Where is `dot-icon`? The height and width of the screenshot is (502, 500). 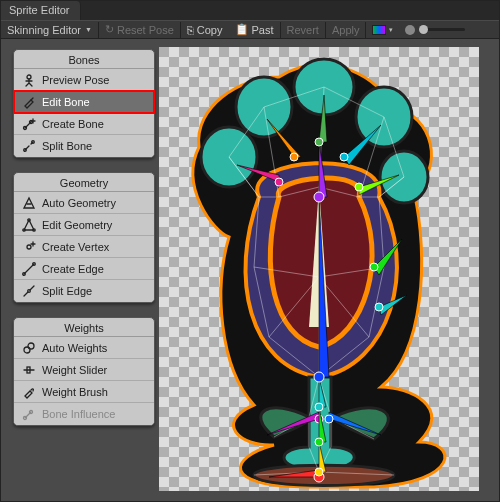 dot-icon is located at coordinates (410, 30).